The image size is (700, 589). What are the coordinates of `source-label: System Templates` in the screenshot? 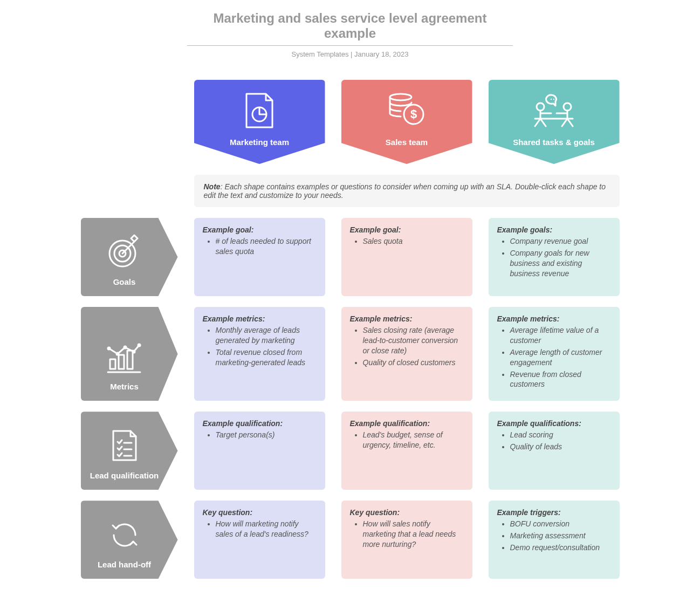 It's located at (320, 54).